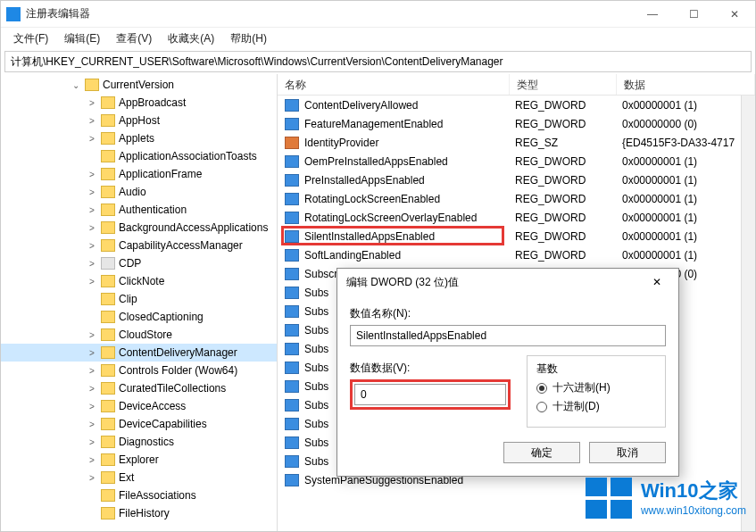  What do you see at coordinates (378, 62) in the screenshot?
I see `address-bar: 计算机\HKEY_CURRENT_USER\Software\Microsoft…` at bounding box center [378, 62].